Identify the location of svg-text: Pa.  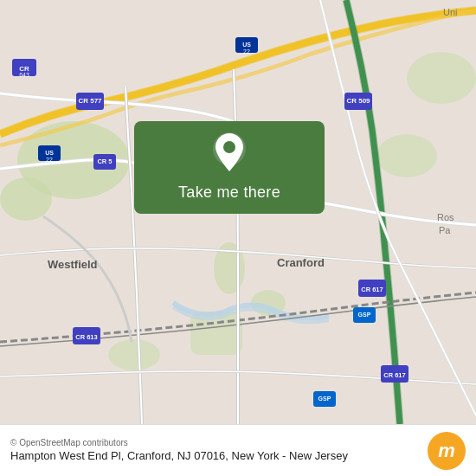
(445, 230).